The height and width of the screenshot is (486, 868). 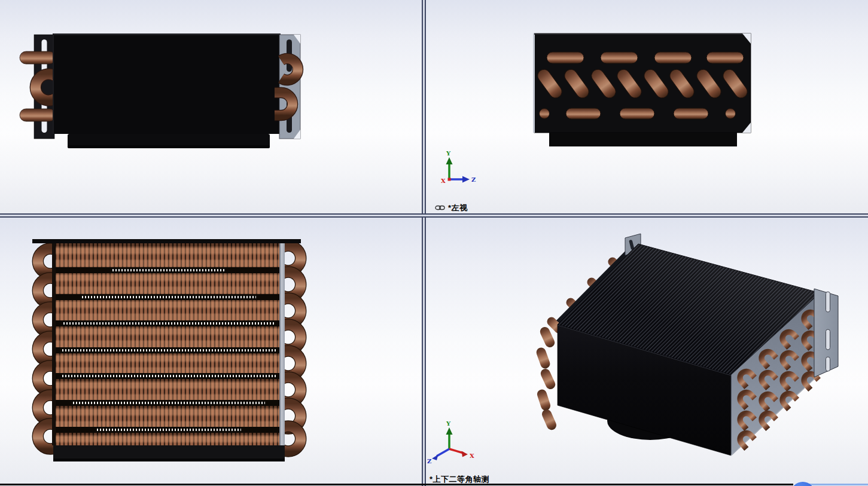 I want to click on status-line-blue, so click(x=839, y=484).